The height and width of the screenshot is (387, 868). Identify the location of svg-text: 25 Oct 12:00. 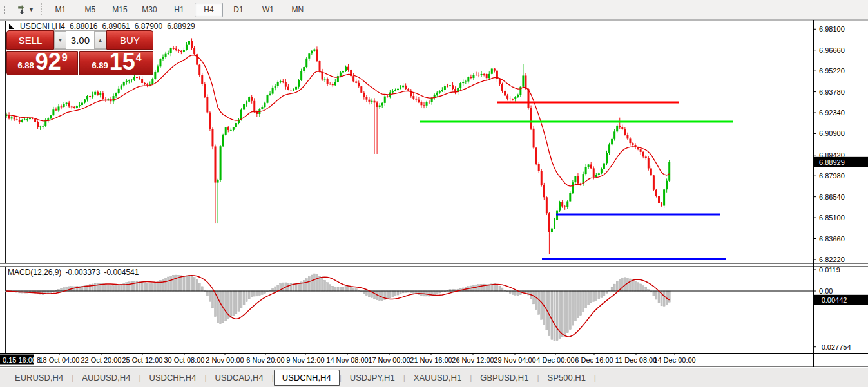
(143, 360).